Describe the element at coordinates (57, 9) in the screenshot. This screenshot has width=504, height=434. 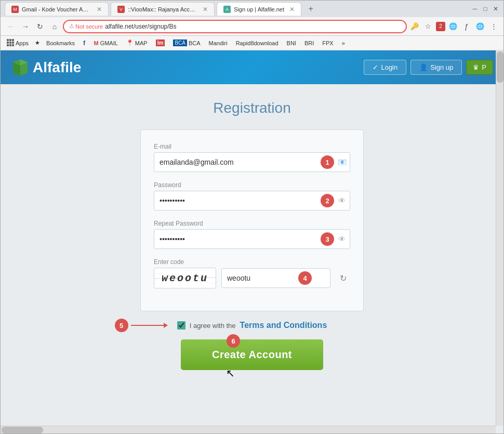
I see `tab-gmail-label: Gmail - Kode Voucher ALFAFILI...` at that location.